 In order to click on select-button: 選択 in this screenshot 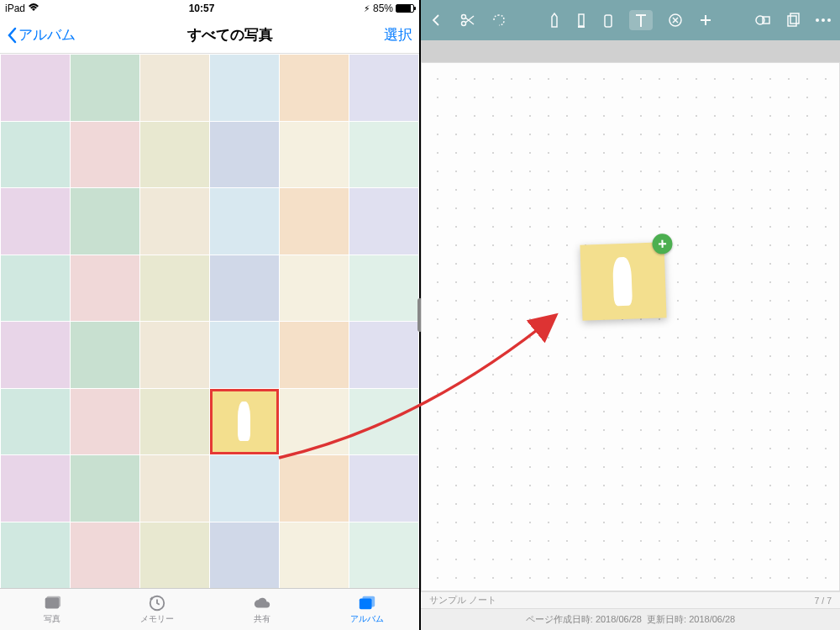, I will do `click(398, 35)`.